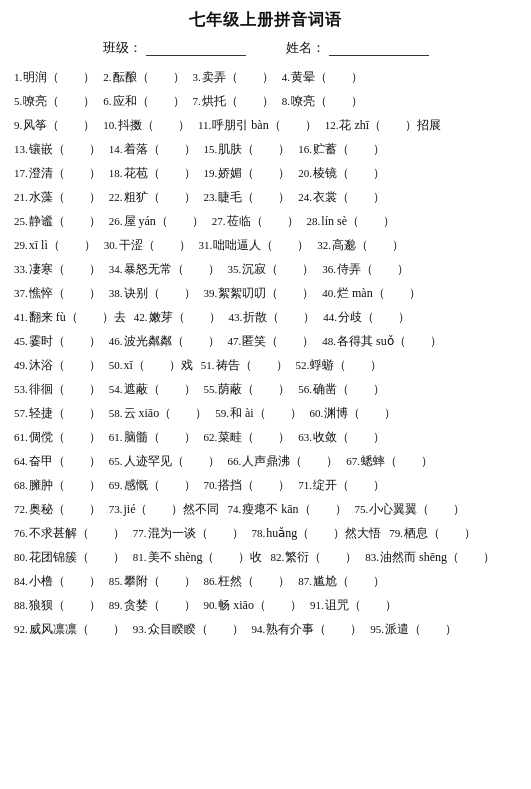 This screenshot has height=789, width=531. I want to click on items-row: 76.不求甚解（ ）77.混为一谈（ ）78.huǎng（ ）然大悟79.栖息（…, so click(266, 534).